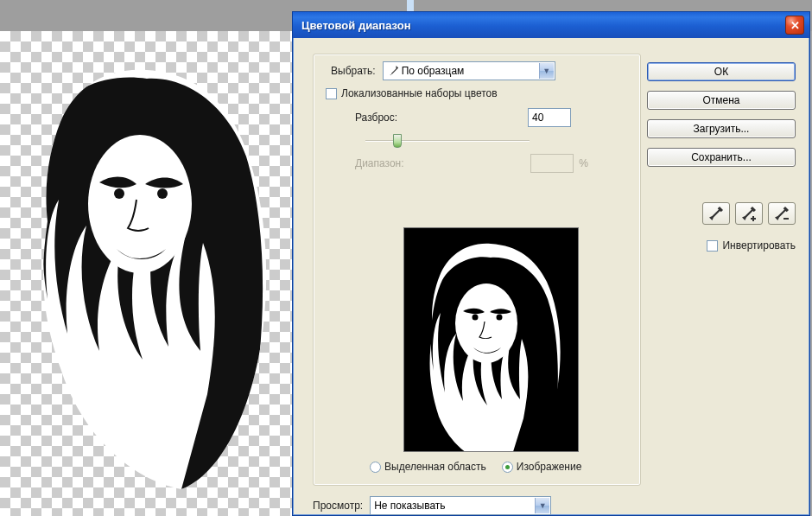 The width and height of the screenshot is (812, 516). Describe the element at coordinates (749, 213) in the screenshot. I see `eyedropper-add-tool` at that location.